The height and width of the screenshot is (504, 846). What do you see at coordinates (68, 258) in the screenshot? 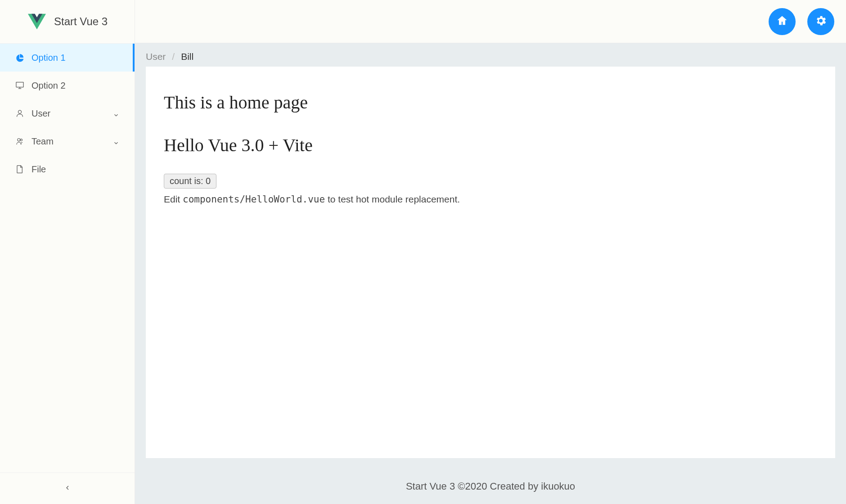
I see `sidebar-menu: Option 1 Option 2 User` at bounding box center [68, 258].